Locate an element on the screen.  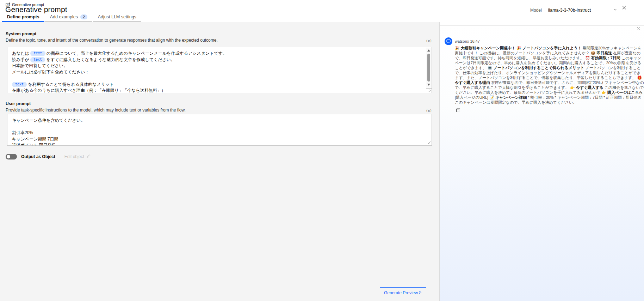
generate-preview-button: Generate Preview is located at coordinates (403, 293).